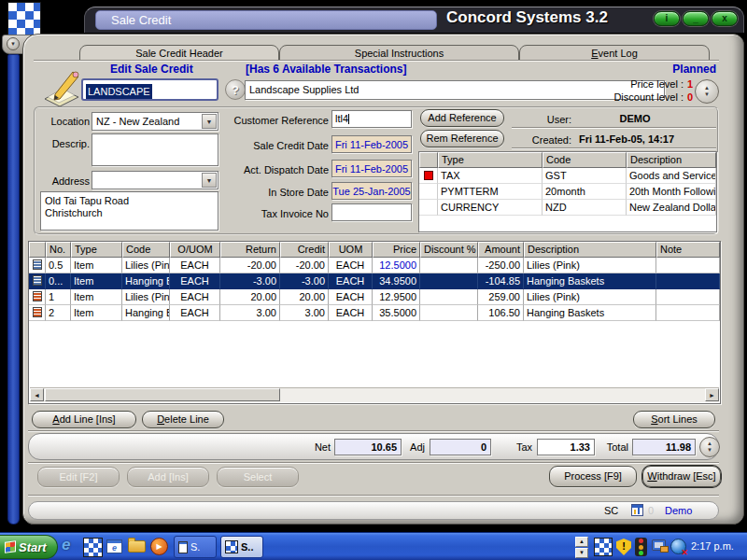  Describe the element at coordinates (712, 395) in the screenshot. I see `scroll-right-button: ►` at that location.